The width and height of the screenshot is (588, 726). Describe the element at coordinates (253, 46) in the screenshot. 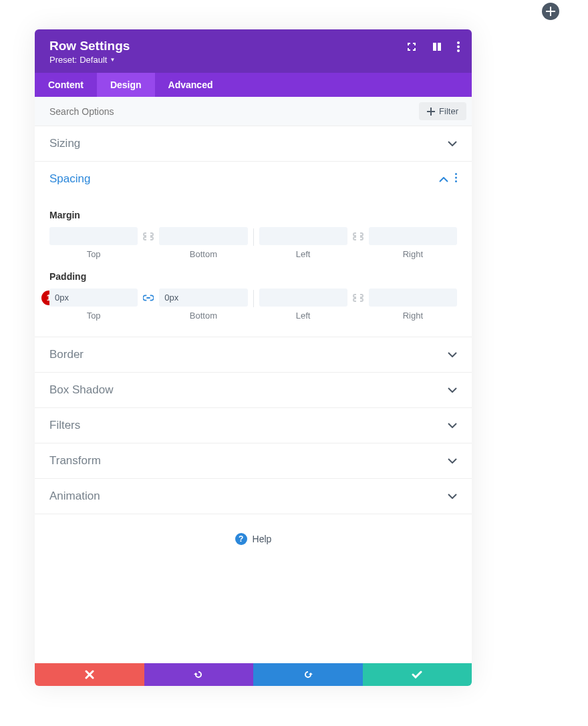

I see `modal-title: Row Settings` at that location.